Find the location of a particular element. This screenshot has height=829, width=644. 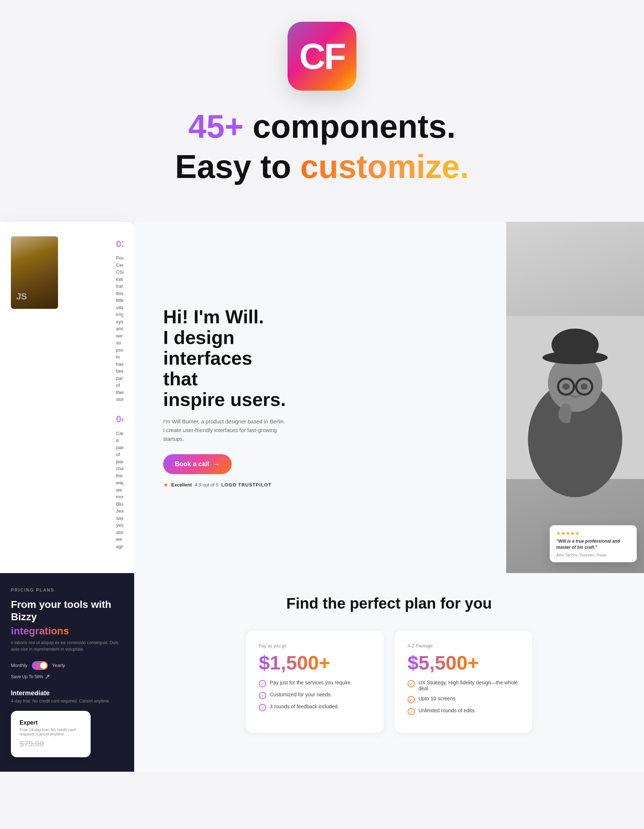

book-call-button: Book a call → is located at coordinates (197, 464).